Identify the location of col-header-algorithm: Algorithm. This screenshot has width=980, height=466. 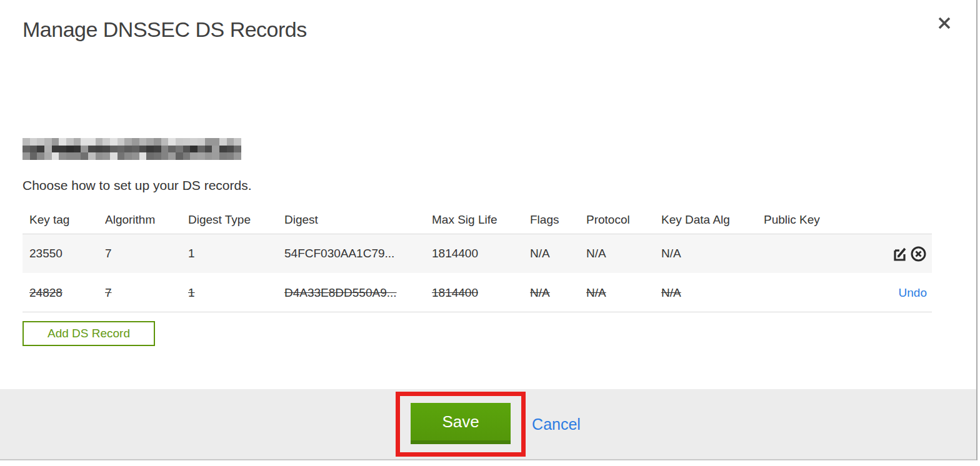
(146, 220).